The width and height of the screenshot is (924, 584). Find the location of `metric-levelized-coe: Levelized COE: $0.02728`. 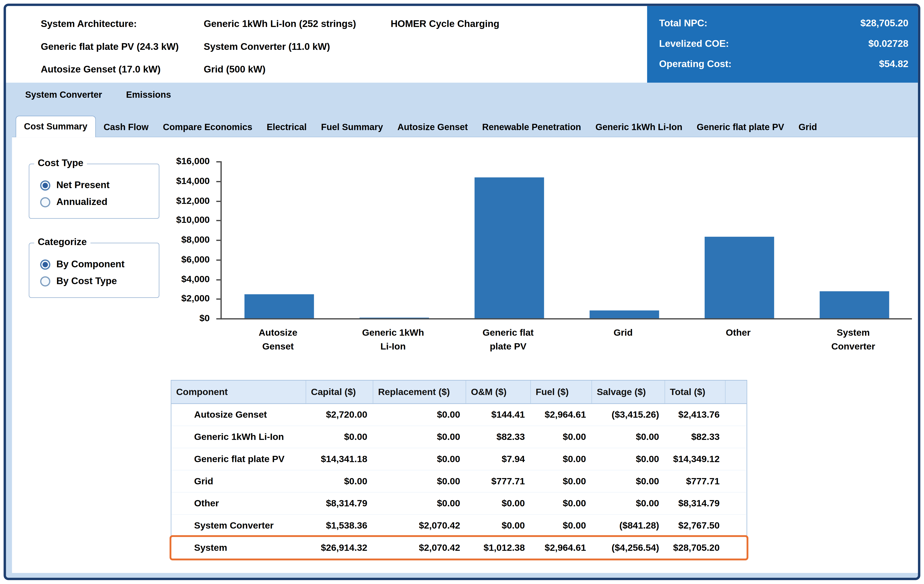

metric-levelized-coe: Levelized COE: $0.02728 is located at coordinates (784, 44).